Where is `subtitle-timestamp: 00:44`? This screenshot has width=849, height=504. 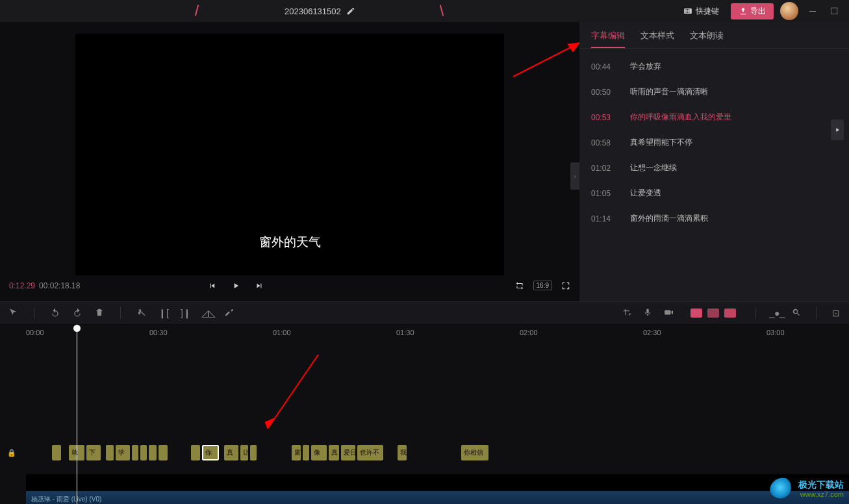 subtitle-timestamp: 00:44 is located at coordinates (604, 67).